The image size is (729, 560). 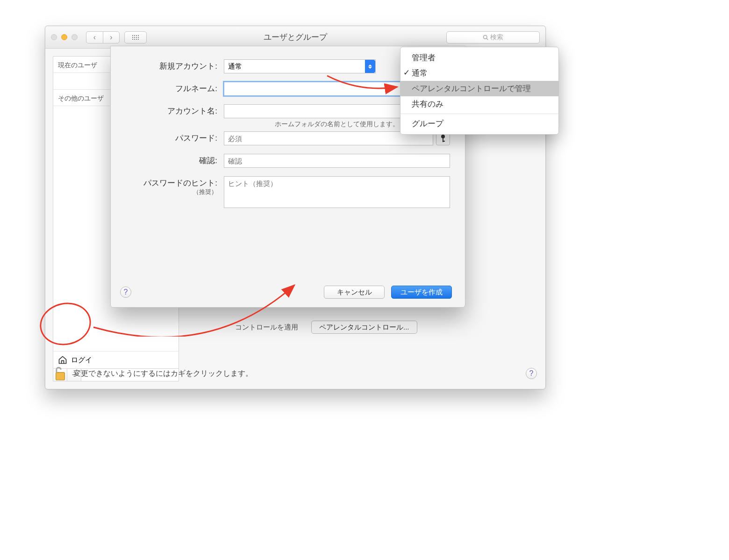 What do you see at coordinates (266, 327) in the screenshot?
I see `apply-control-button: コントロールを適用` at bounding box center [266, 327].